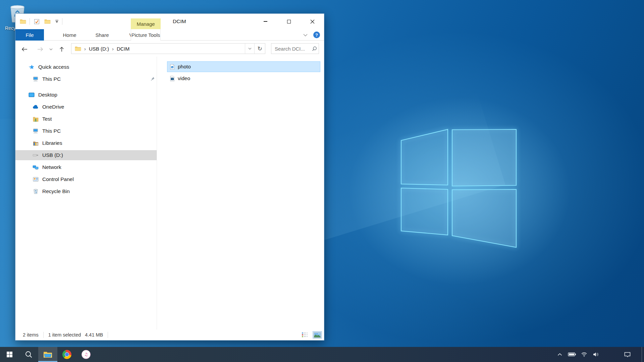  What do you see at coordinates (40, 49) in the screenshot?
I see `forward-button` at bounding box center [40, 49].